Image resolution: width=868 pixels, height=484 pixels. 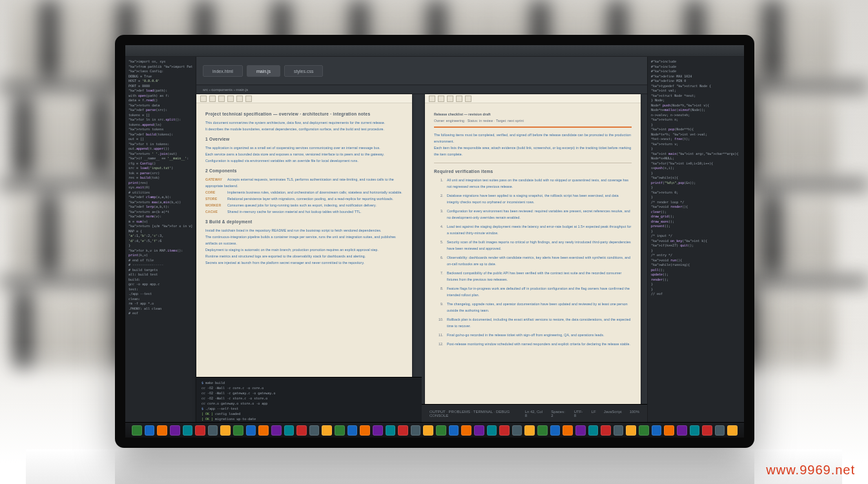 I want to click on code-line: HOST = '0.0.0.0', so click(x=160, y=81).